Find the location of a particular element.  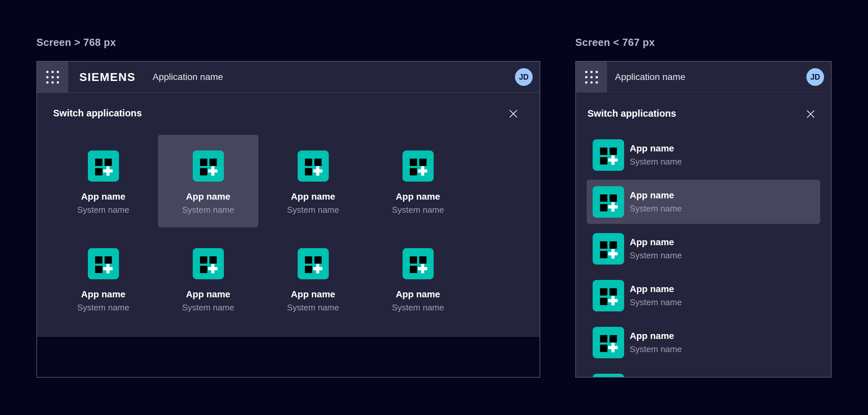

app-list-item-highlighted: App name System name is located at coordinates (704, 202).